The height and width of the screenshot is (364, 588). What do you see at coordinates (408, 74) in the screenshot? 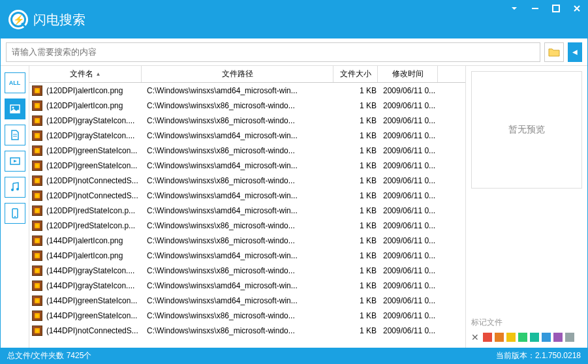
I see `column-header-date: 修改时间` at bounding box center [408, 74].